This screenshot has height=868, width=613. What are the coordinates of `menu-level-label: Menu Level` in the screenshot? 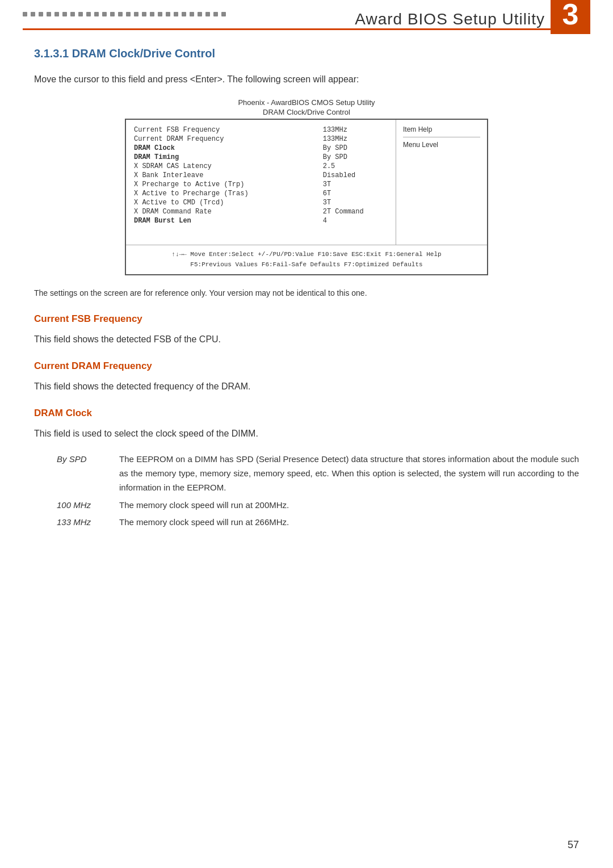 It's located at (442, 145).